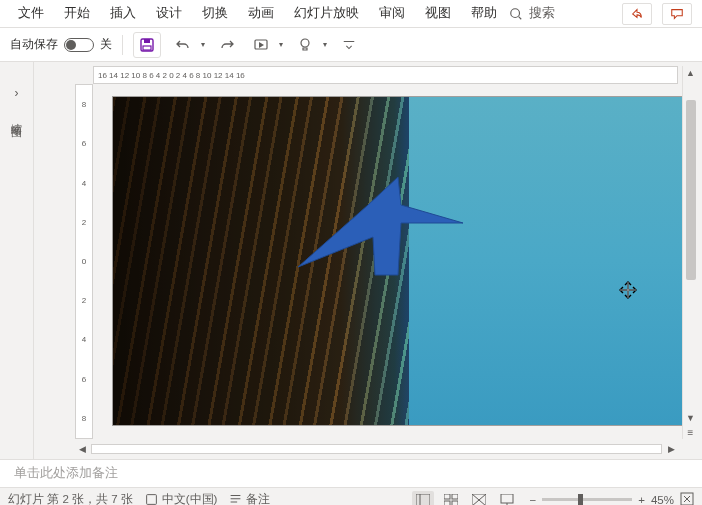  Describe the element at coordinates (691, 73) in the screenshot. I see `scroll-up-icon: ▲` at that location.